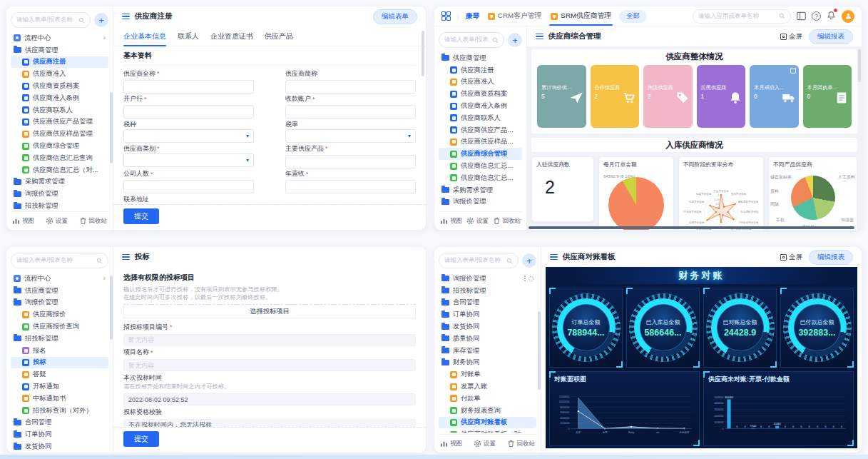 Image resolution: width=868 pixels, height=459 pixels. I want to click on edit-form-button: 编辑表单, so click(395, 17).